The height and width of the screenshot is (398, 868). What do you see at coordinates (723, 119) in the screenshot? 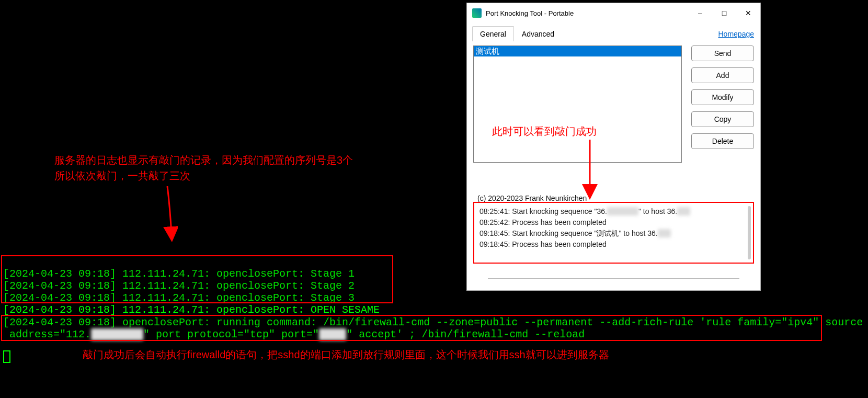
I see `copy-button: Copy` at bounding box center [723, 119].